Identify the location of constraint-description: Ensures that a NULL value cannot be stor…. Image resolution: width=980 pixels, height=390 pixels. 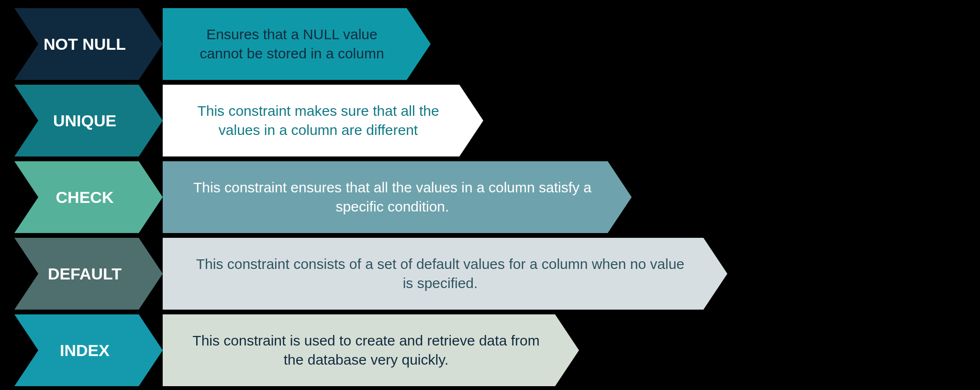
(285, 44).